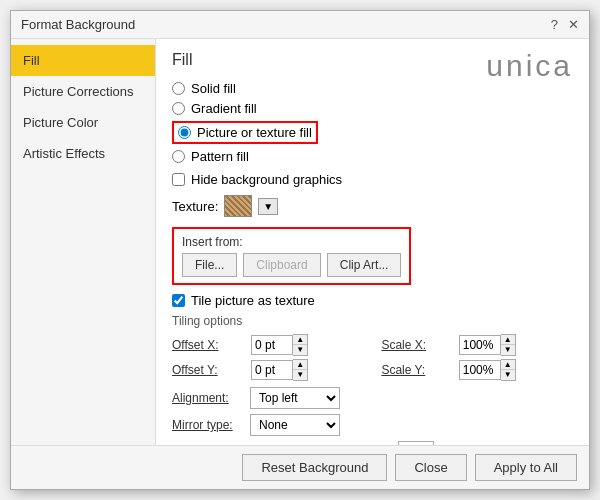 The width and height of the screenshot is (600, 500). Describe the element at coordinates (530, 66) in the screenshot. I see `unica-logo: unica` at that location.